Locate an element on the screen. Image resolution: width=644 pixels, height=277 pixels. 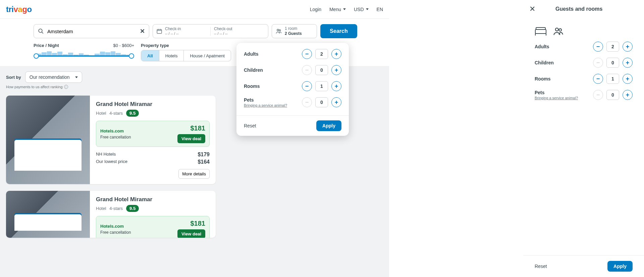
sort-dropdown: Our recomendation is located at coordinates (54, 77).